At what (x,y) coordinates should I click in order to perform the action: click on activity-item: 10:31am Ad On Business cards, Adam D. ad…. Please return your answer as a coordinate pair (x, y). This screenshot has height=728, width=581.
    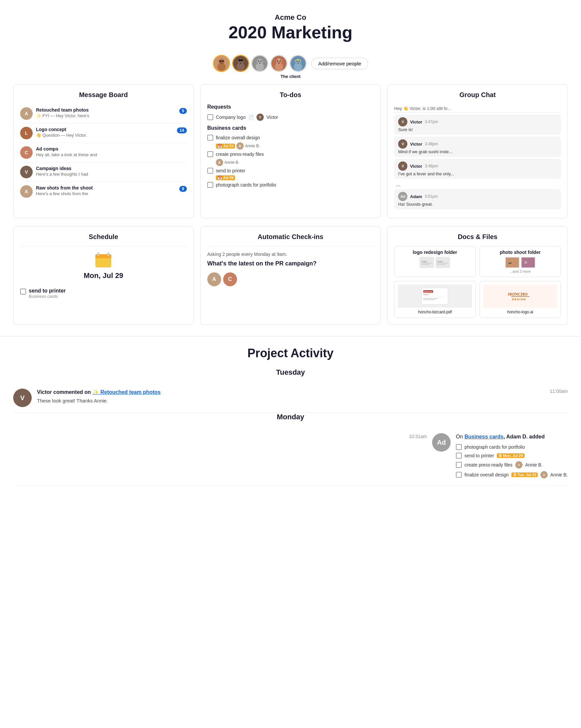
    Looking at the image, I should click on (290, 457).